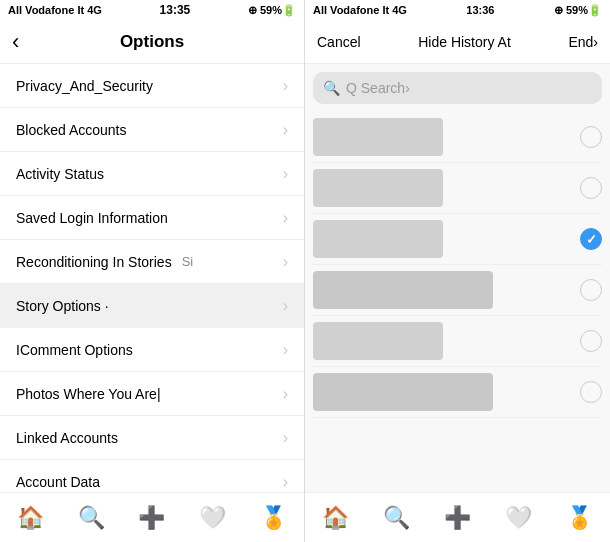  Describe the element at coordinates (286, 306) in the screenshot. I see `chevron-icon-story-options: ›` at that location.